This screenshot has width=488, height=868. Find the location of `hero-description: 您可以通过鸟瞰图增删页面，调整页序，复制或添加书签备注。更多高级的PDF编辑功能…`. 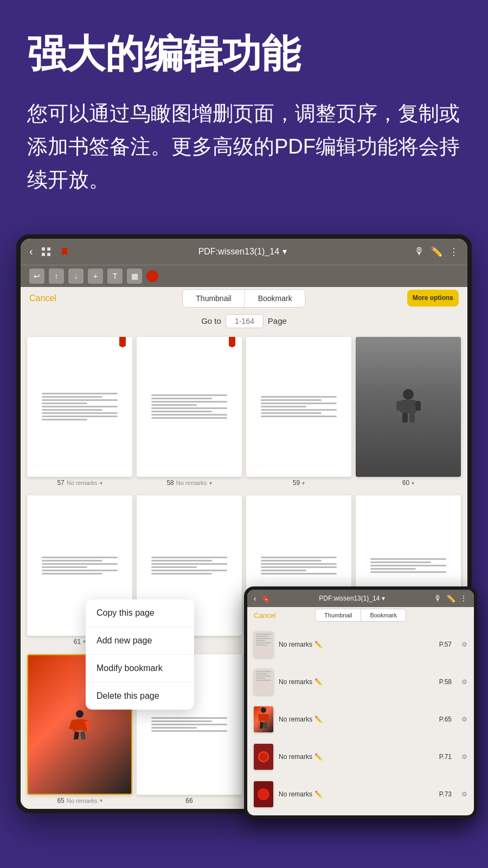

hero-description: 您可以通过鸟瞰图增删页面，调整页序，复制或添加书签备注。更多高级的PDF编辑功能… is located at coordinates (244, 146).